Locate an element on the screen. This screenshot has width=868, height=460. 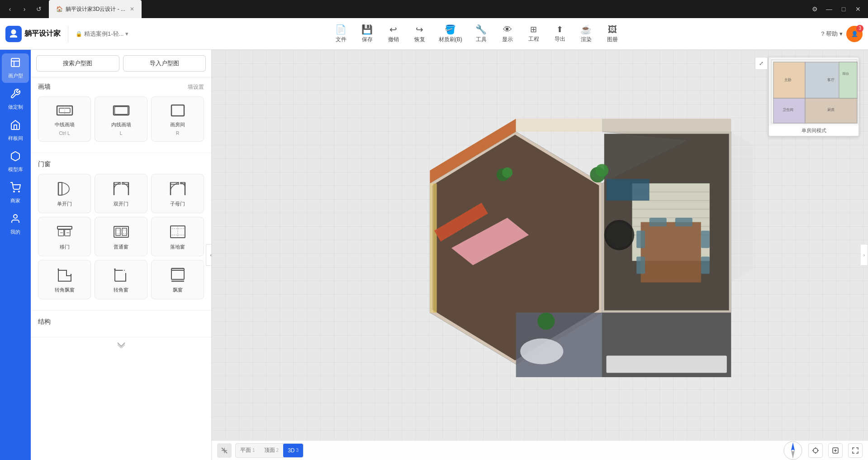
mother-door-card: 子母门 is located at coordinates (177, 194).